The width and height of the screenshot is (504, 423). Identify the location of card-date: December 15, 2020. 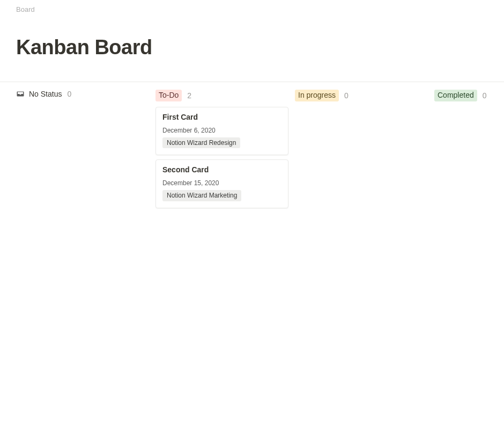
(222, 183).